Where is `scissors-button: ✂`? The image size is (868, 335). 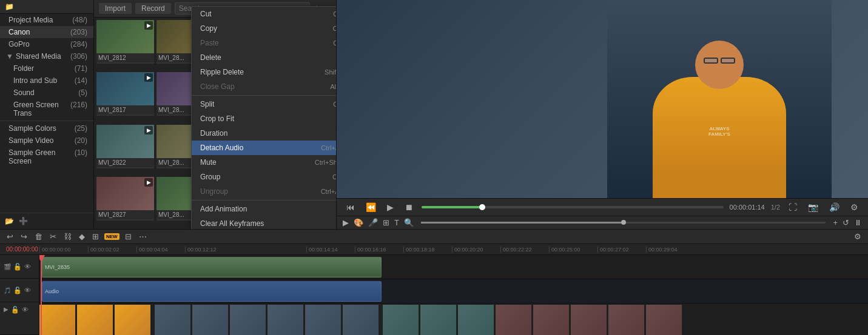 scissors-button: ✂ is located at coordinates (53, 236).